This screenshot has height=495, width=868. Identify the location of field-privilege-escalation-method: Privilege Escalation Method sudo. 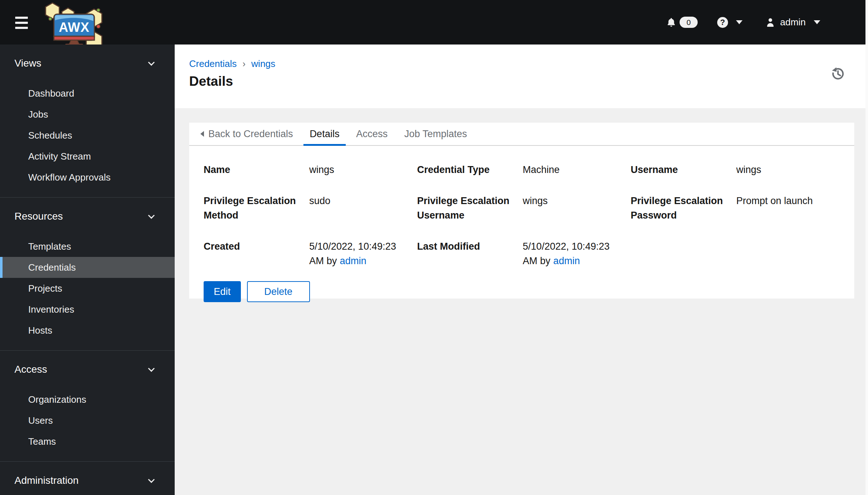
(308, 208).